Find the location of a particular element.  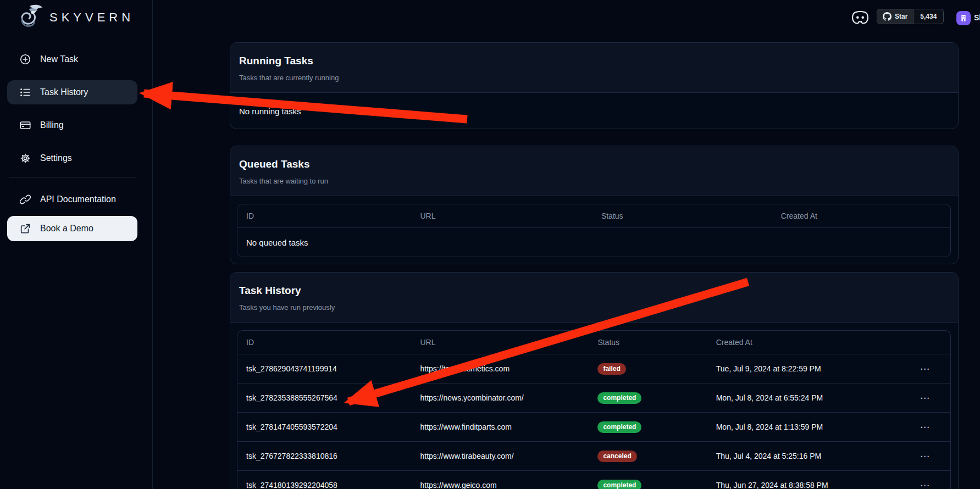

task-id-cell: tsk_278629043741199914 is located at coordinates (324, 369).